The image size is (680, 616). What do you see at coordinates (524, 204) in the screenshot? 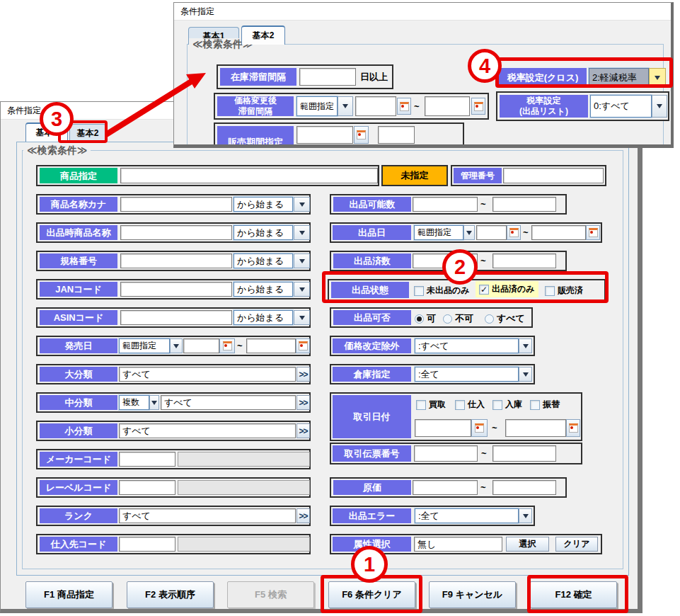
I see `sellable-qty-to-input` at bounding box center [524, 204].